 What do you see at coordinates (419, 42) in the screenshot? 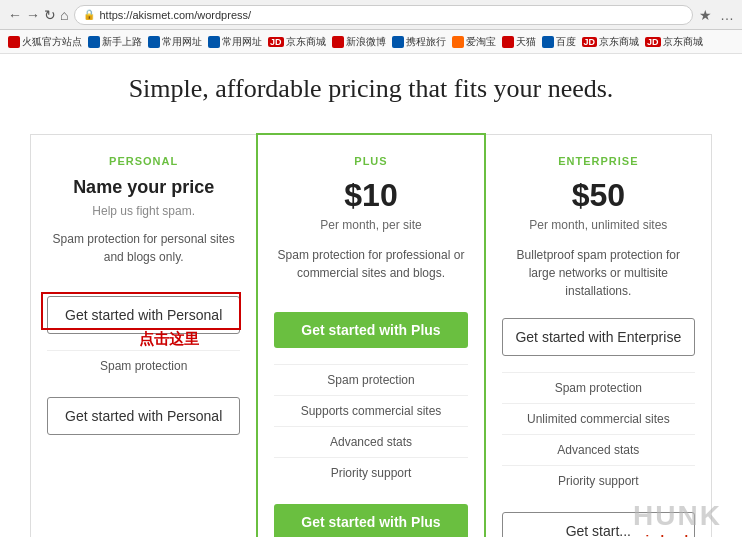
I see `bookmark-ctrip: 携程旅行` at bounding box center [419, 42].